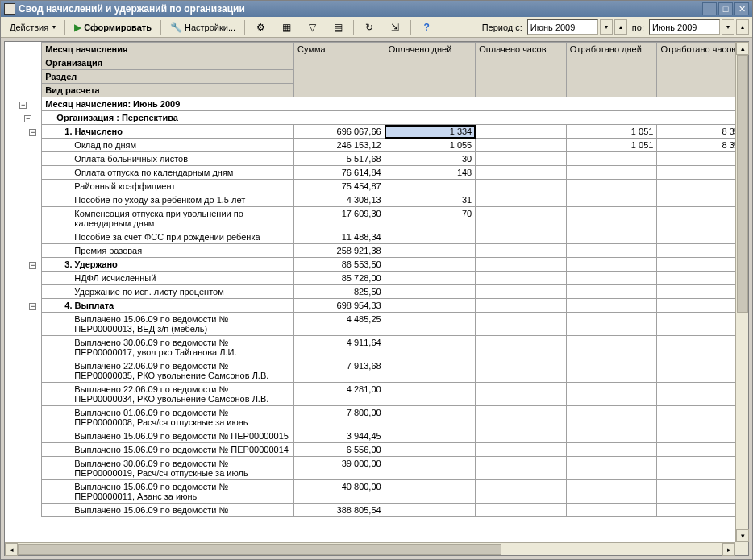  I want to click on minimize-button: —, so click(709, 9).